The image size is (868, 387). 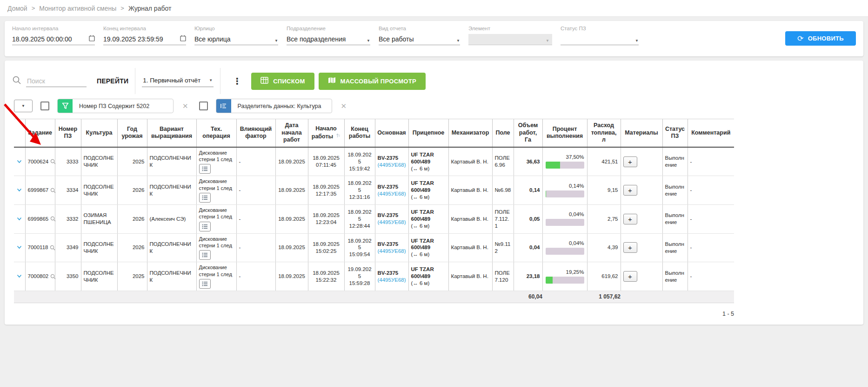 What do you see at coordinates (420, 40) in the screenshot?
I see `report-type-select: Все работы ▼` at bounding box center [420, 40].